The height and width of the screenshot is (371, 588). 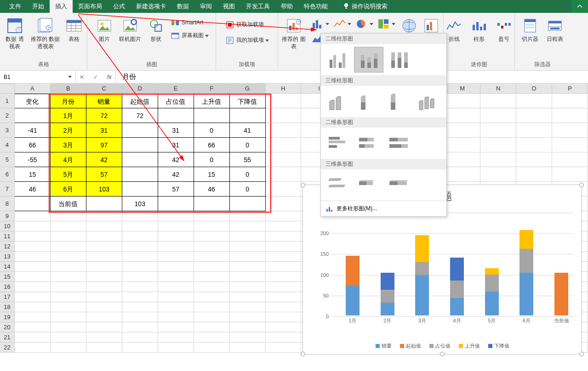 I want to click on cell-G17, so click(x=248, y=297).